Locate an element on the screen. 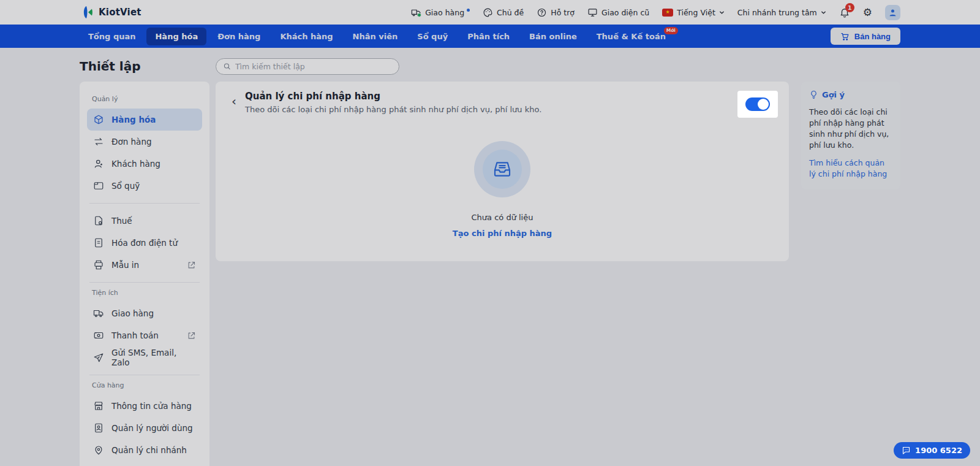 This screenshot has height=466, width=980. store-icon is located at coordinates (99, 406).